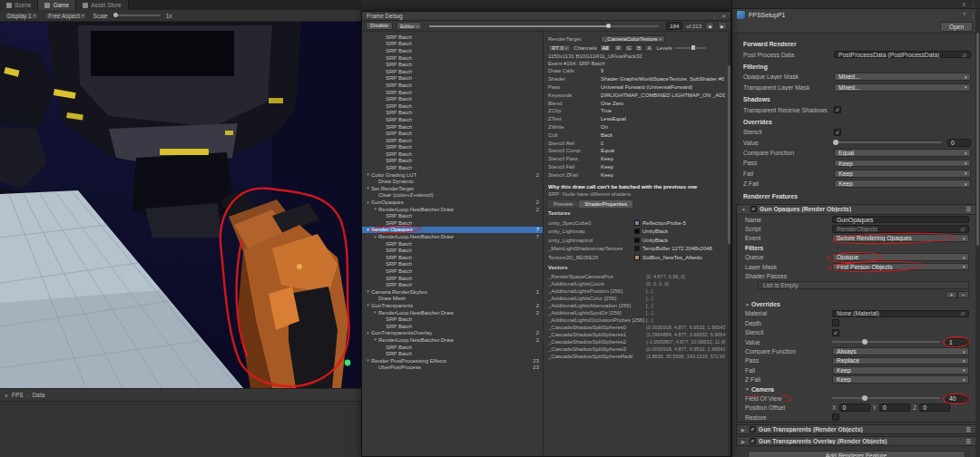  Describe the element at coordinates (957, 399) in the screenshot. I see `field-of-view-value-field: 40` at that location.